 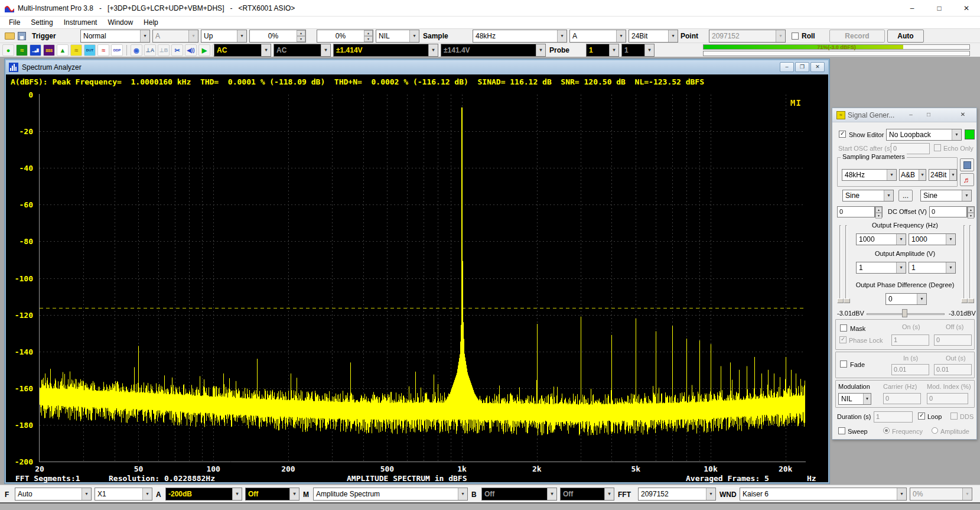 What do you see at coordinates (911, 115) in the screenshot?
I see `siggen-minimize-button: –` at bounding box center [911, 115].